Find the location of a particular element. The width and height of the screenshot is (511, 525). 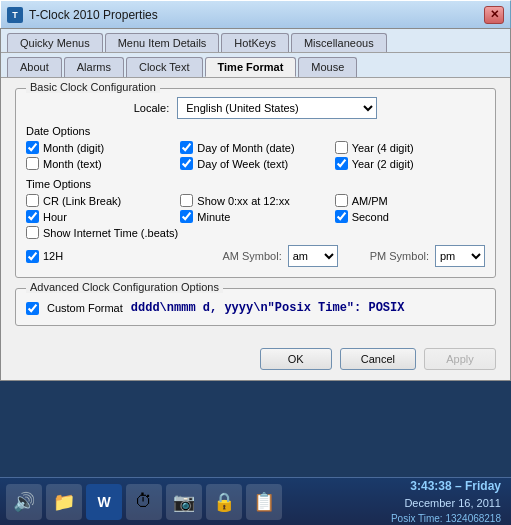

close-button: ✕ is located at coordinates (494, 15).